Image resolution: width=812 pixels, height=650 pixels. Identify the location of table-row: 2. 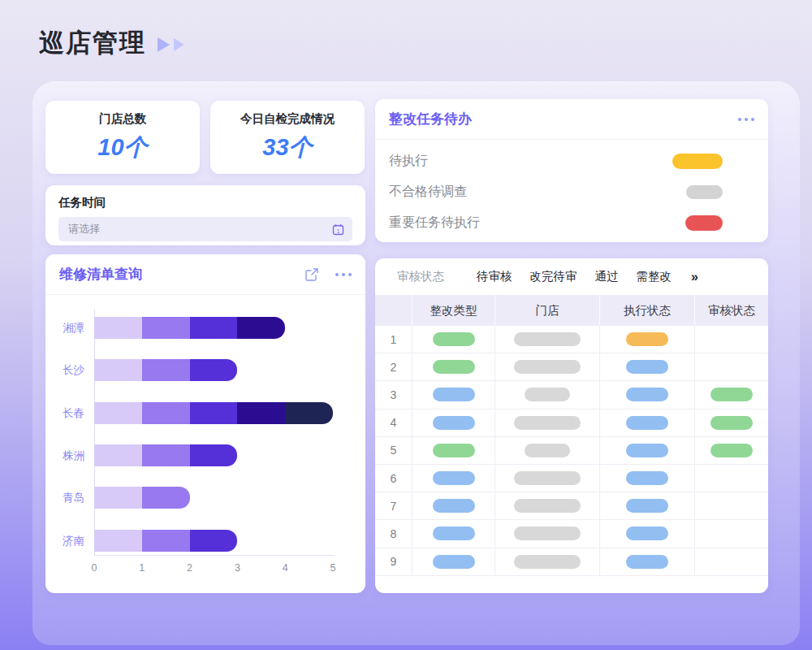
(572, 367).